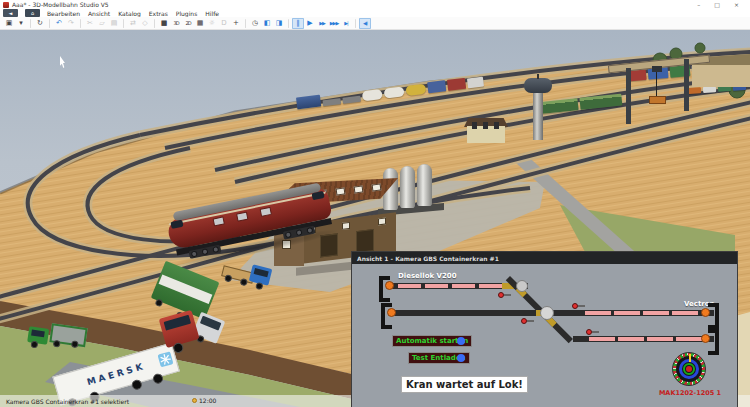  What do you see at coordinates (689, 369) in the screenshot?
I see `gauge-core` at bounding box center [689, 369].